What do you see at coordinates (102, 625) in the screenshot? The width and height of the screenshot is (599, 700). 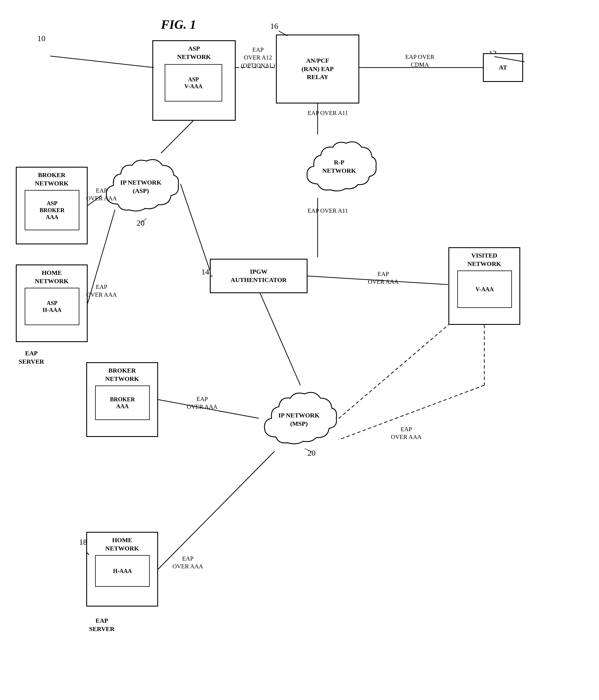 I see `eap-server-bot-label: EAPSERVER` at bounding box center [102, 625].